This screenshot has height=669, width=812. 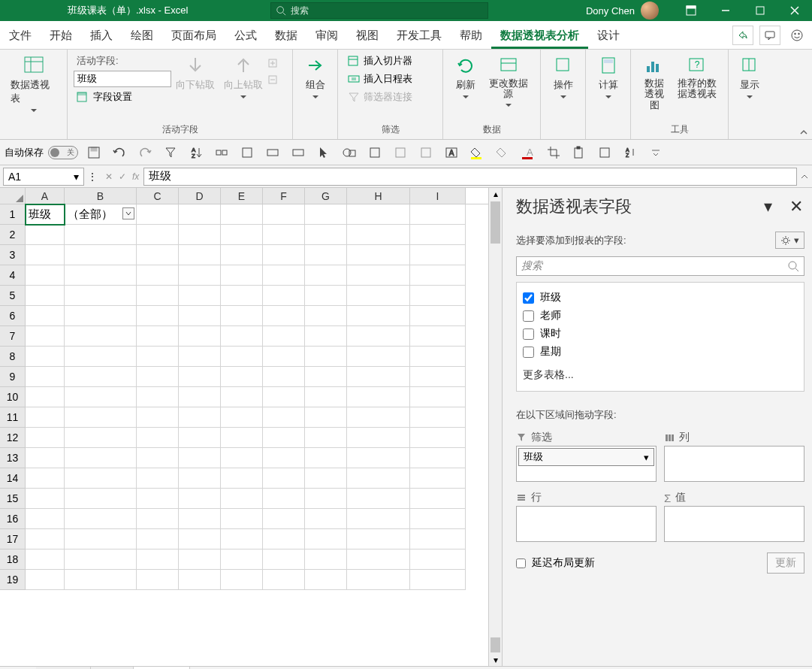 What do you see at coordinates (496, 660) in the screenshot?
I see `scroll-down-arrow: ▾` at bounding box center [496, 660].